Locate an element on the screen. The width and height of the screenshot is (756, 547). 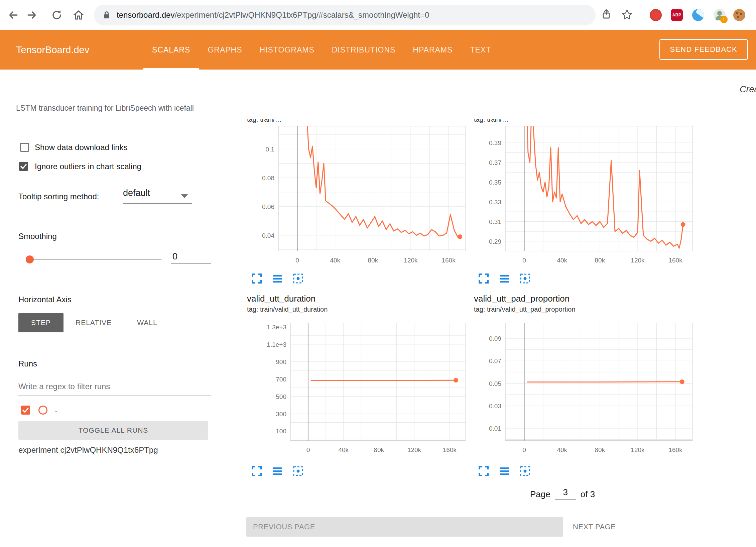
home-icon is located at coordinates (79, 15).